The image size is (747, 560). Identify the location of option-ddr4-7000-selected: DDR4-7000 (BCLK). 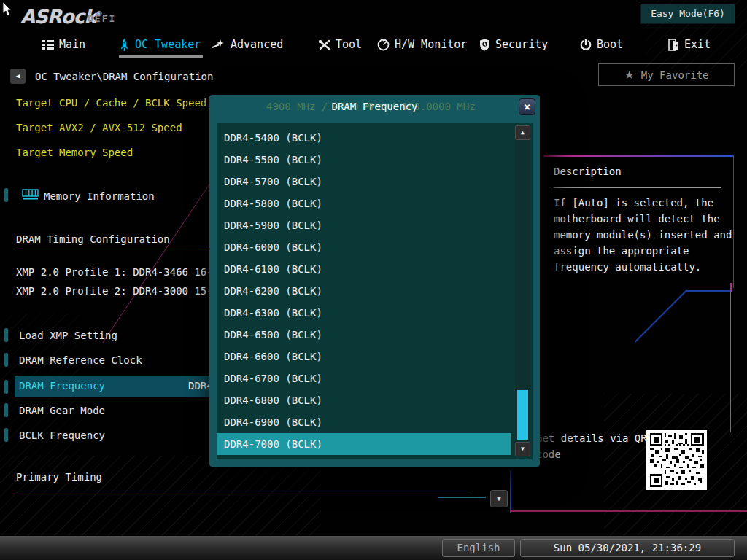
(363, 444).